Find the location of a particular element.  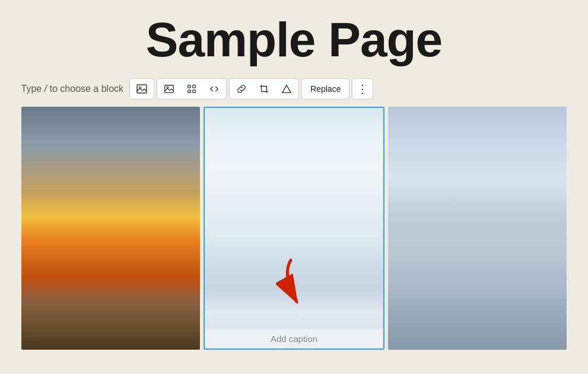

toolbar-image-btn is located at coordinates (169, 89).